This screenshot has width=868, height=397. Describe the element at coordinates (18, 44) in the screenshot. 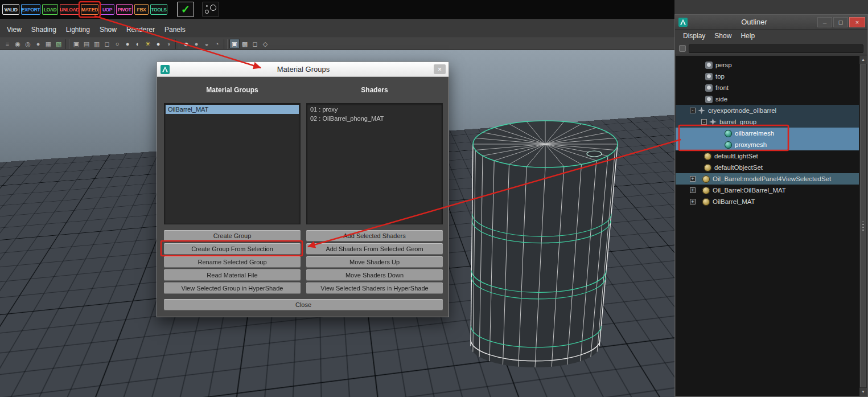

I see `select-hierarchy-icon: ◉` at that location.